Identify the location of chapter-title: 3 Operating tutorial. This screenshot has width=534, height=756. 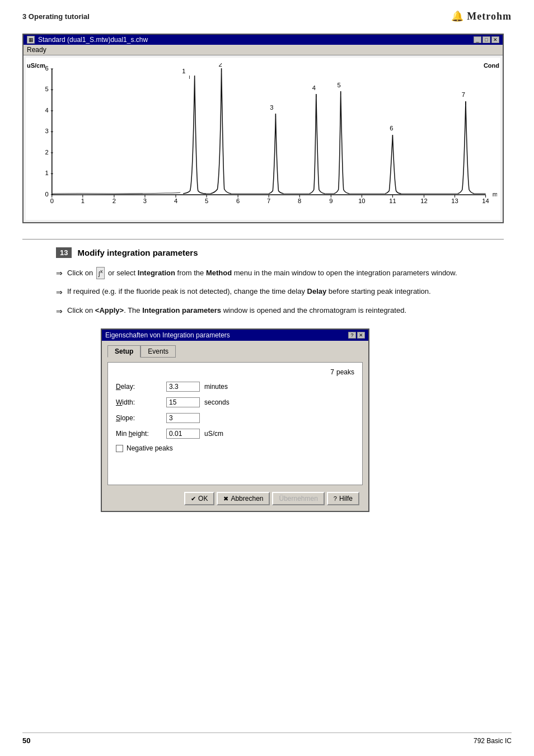
(56, 17).